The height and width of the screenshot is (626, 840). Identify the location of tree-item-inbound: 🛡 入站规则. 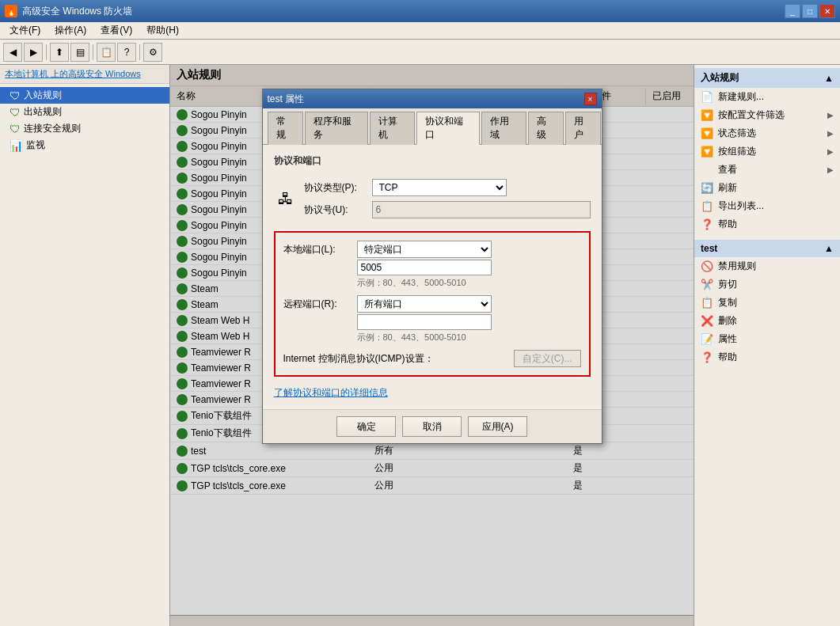
(85, 95).